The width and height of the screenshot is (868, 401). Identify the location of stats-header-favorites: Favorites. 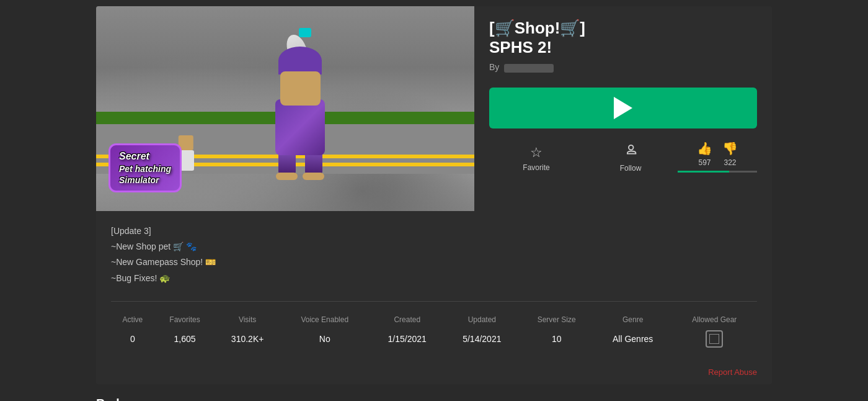
(185, 320).